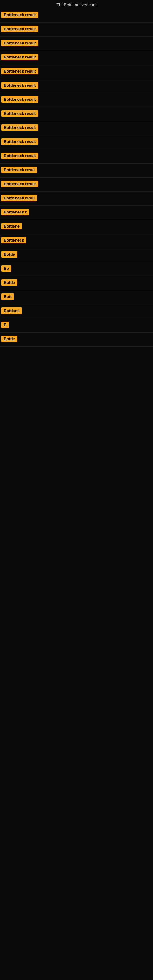 This screenshot has height=980, width=153. What do you see at coordinates (76, 5) in the screenshot?
I see `site-title-container: TheBottlenecker.com` at bounding box center [76, 5].